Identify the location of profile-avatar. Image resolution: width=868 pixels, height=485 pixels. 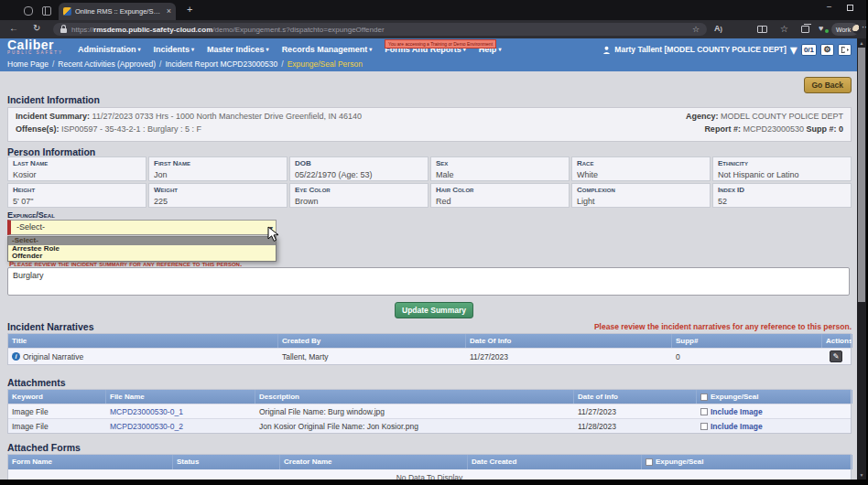
(857, 29).